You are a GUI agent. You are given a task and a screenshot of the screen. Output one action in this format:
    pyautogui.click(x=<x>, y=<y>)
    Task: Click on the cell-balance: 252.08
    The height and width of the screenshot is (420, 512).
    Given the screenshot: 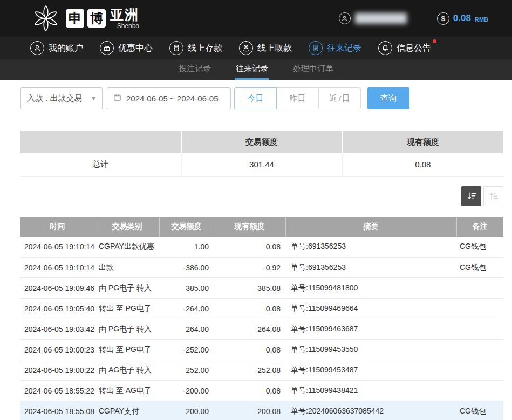 What is the action you would take?
    pyautogui.click(x=249, y=370)
    